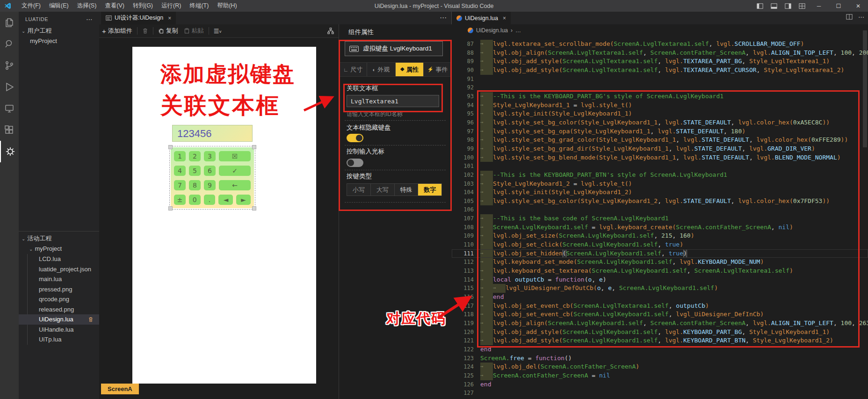 The width and height of the screenshot is (868, 399). I want to click on code-line: 118→lvgl.obj_set_event_cb(ScreenA.LvglKe…, so click(660, 314).